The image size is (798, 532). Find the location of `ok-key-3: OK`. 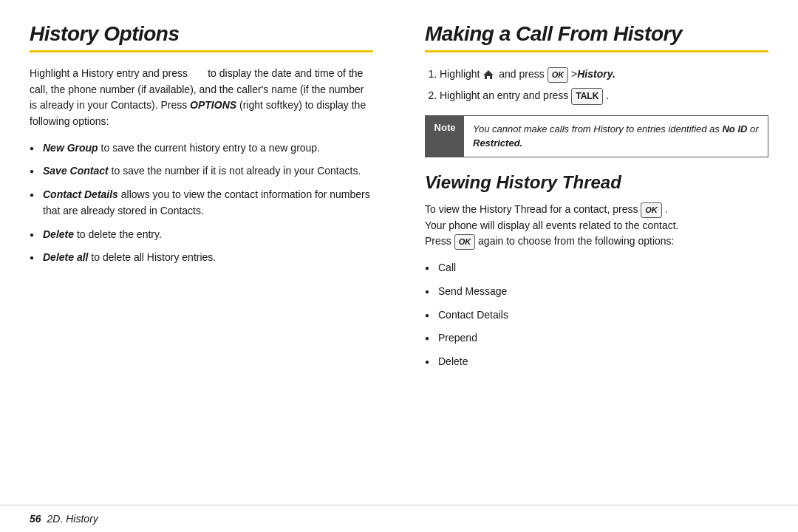

ok-key-3: OK is located at coordinates (466, 242).